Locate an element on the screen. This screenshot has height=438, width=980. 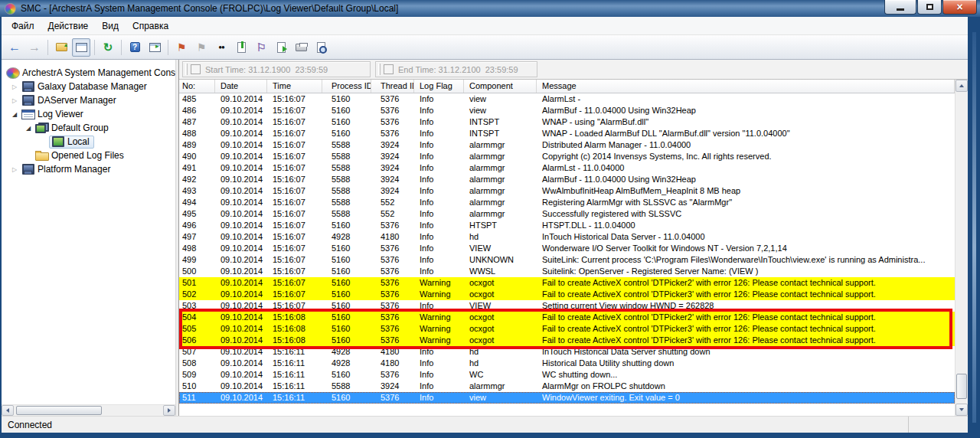
tree-item-console-root: ArchestrA System Management Console is located at coordinates (89, 73).